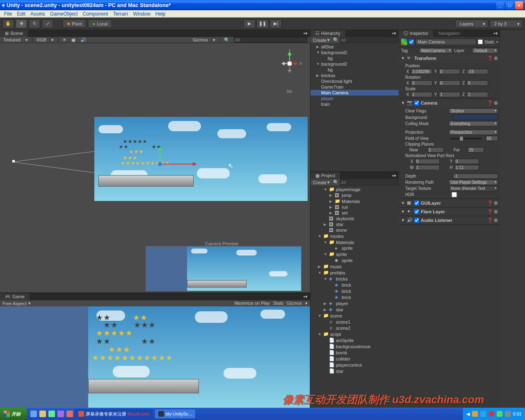  What do you see at coordinates (473, 189) in the screenshot?
I see `target-texture-field: None (Render Text` at bounding box center [473, 189].